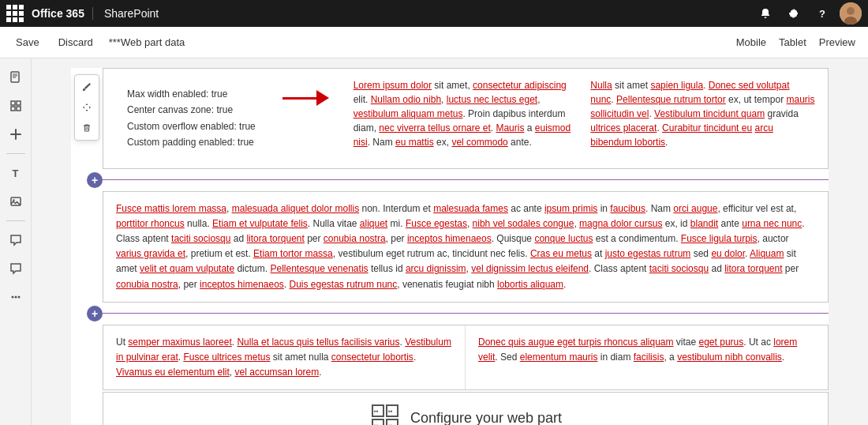 Image resolution: width=868 pixels, height=425 pixels. Describe the element at coordinates (702, 114) in the screenshot. I see `col3-text: Nulla sit amet sapien ligula. Donec sed …` at that location.